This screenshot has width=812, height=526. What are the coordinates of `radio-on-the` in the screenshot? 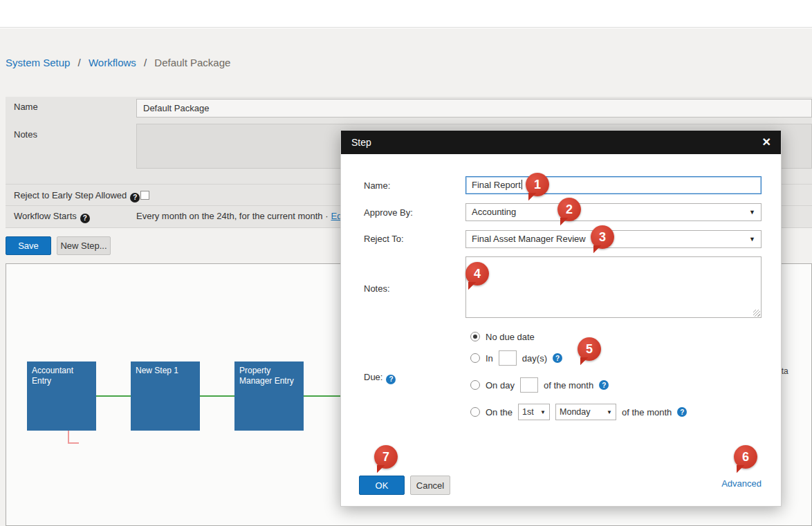 It's located at (475, 412).